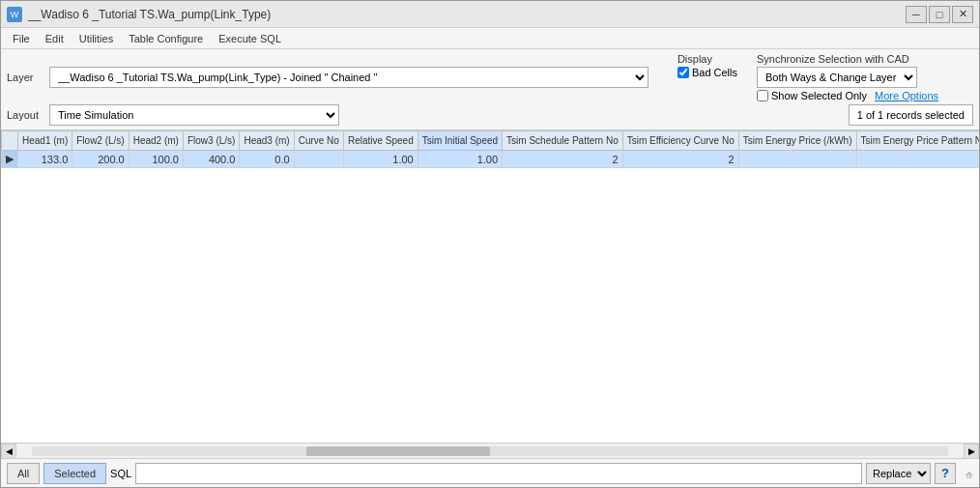 This screenshot has width=980, height=488. I want to click on resize-grip: ⟰, so click(966, 474).